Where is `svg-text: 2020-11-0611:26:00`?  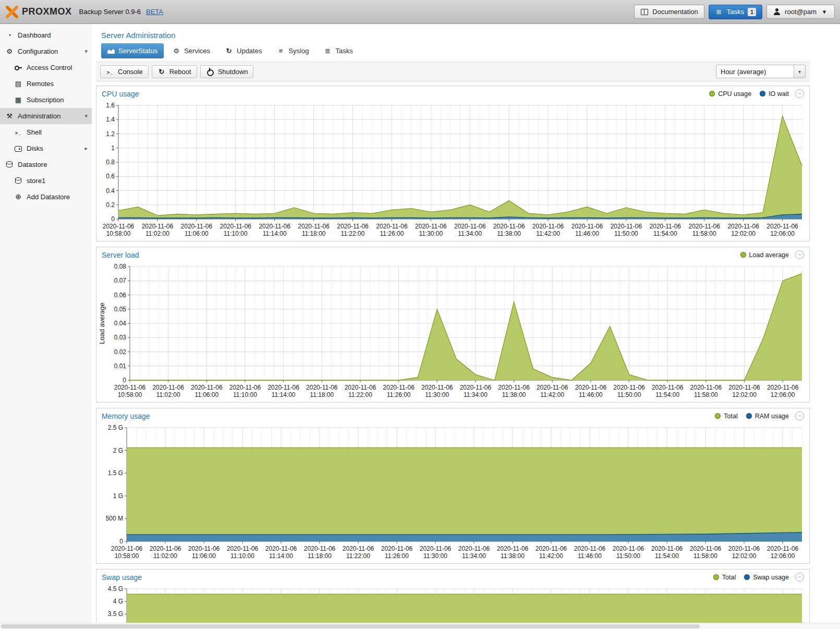 svg-text: 2020-11-0611:26:00 is located at coordinates (398, 391).